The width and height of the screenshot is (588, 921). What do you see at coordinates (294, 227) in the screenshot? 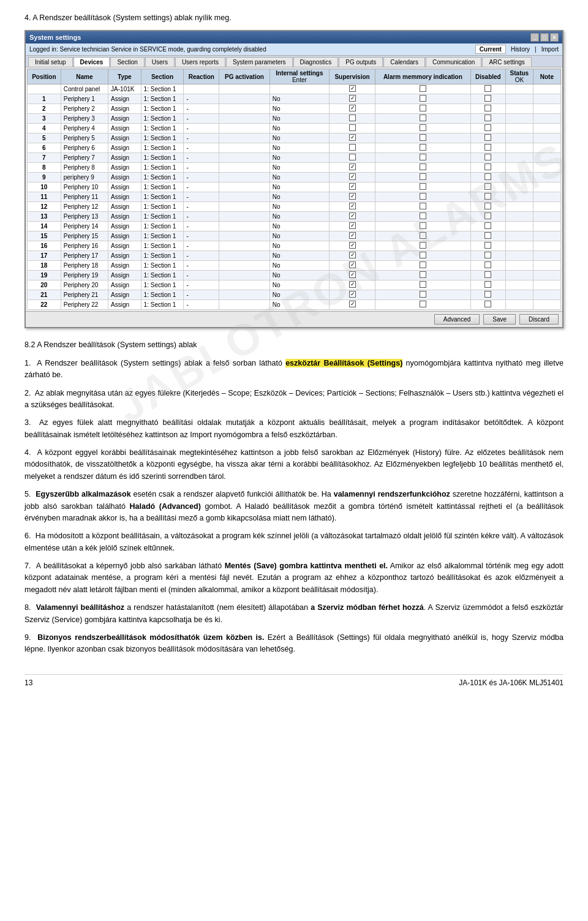
I see `table-row: 14Periphery 14Assign1: Section 1-No✓` at bounding box center [294, 227].